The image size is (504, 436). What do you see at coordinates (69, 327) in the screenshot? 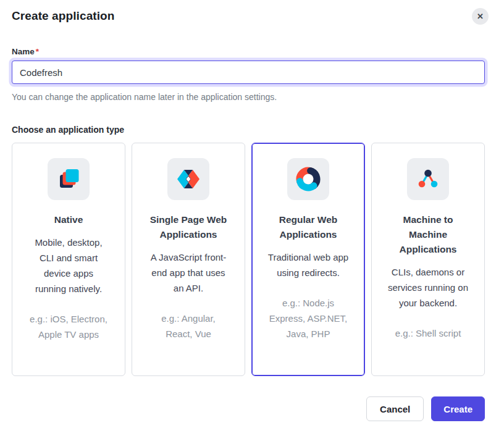
I see `card-examples: e.g.: iOS, Electron, Apple TV apps` at bounding box center [69, 327].